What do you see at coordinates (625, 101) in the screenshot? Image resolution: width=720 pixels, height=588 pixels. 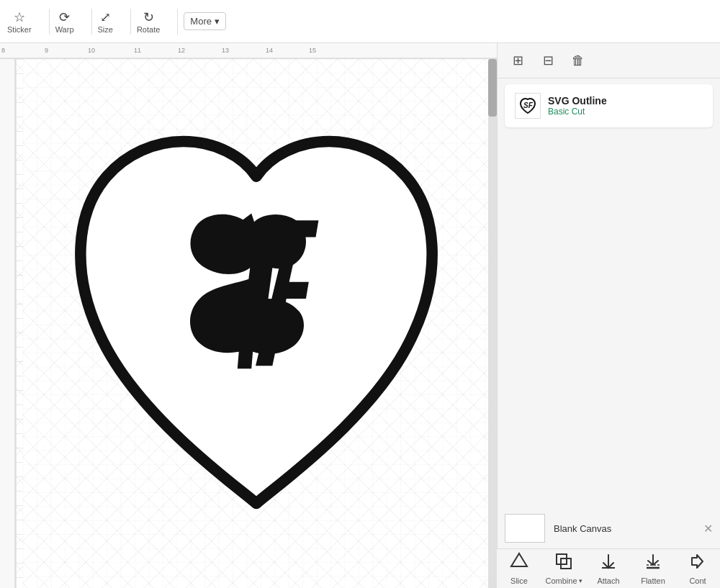 I see `layer-name: SVG Outline` at bounding box center [625, 101].